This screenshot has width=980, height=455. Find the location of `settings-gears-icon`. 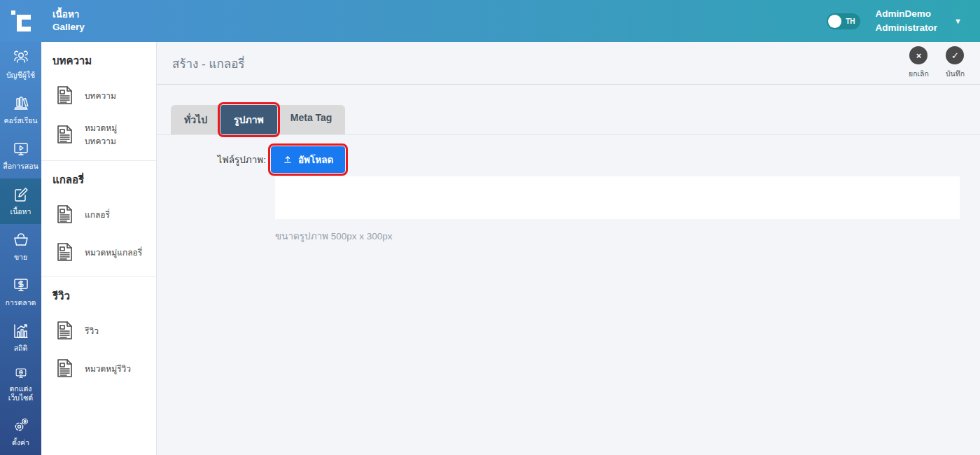

settings-gears-icon is located at coordinates (21, 426).